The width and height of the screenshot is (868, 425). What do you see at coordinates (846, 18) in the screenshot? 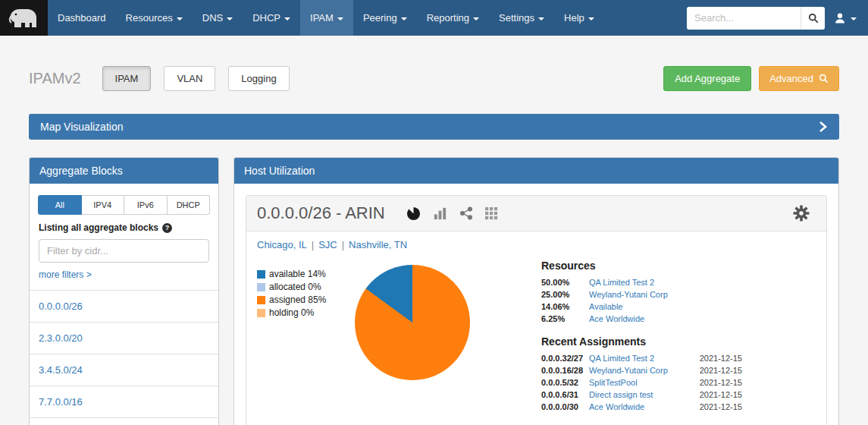
I see `user-menu` at bounding box center [846, 18].